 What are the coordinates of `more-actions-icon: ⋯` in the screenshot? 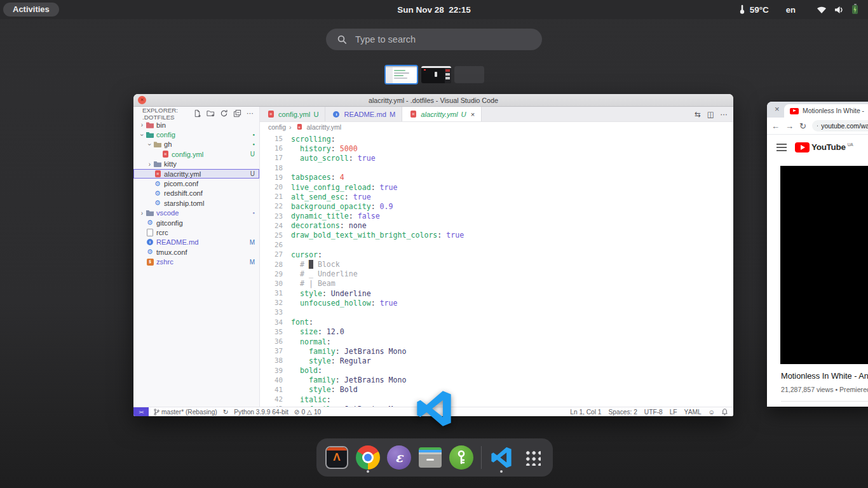 It's located at (250, 113).